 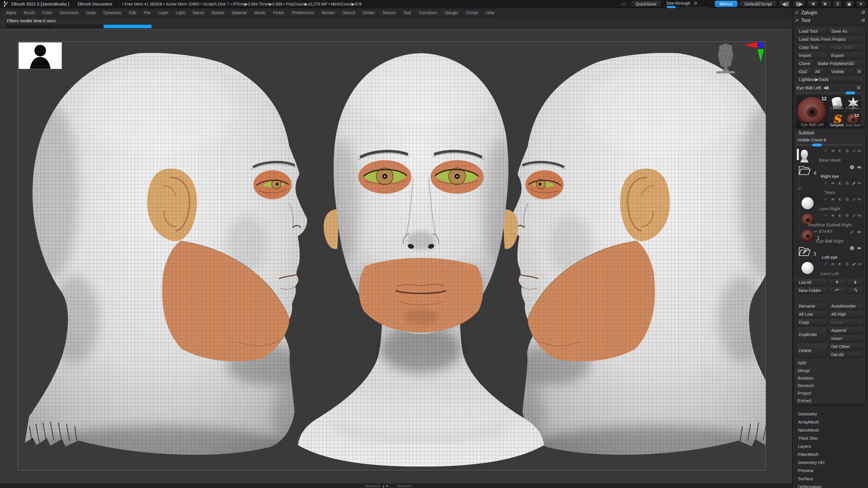 What do you see at coordinates (830, 462) in the screenshot?
I see `section-geometry-hd: Geometry HD` at bounding box center [830, 462].